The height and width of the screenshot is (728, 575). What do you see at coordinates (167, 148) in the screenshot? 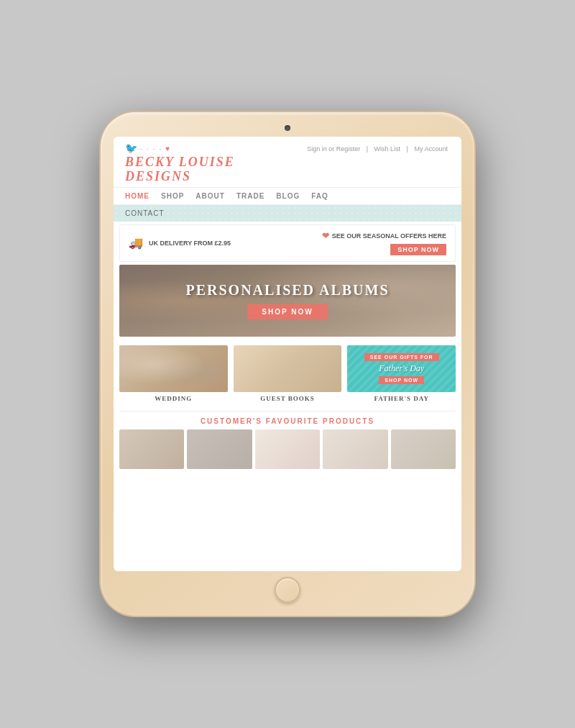
I see `heart-icon: ♥` at bounding box center [167, 148].